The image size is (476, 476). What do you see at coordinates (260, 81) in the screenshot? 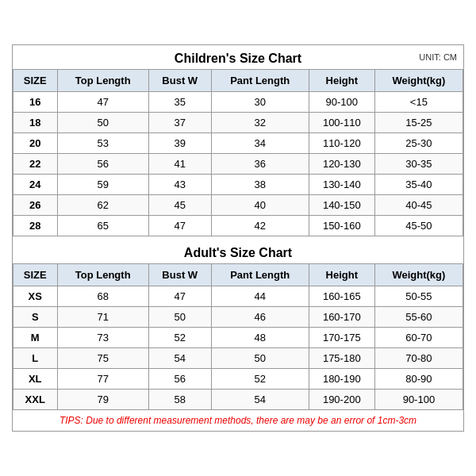
I see `children-col-pantlength: Pant Length` at bounding box center [260, 81].